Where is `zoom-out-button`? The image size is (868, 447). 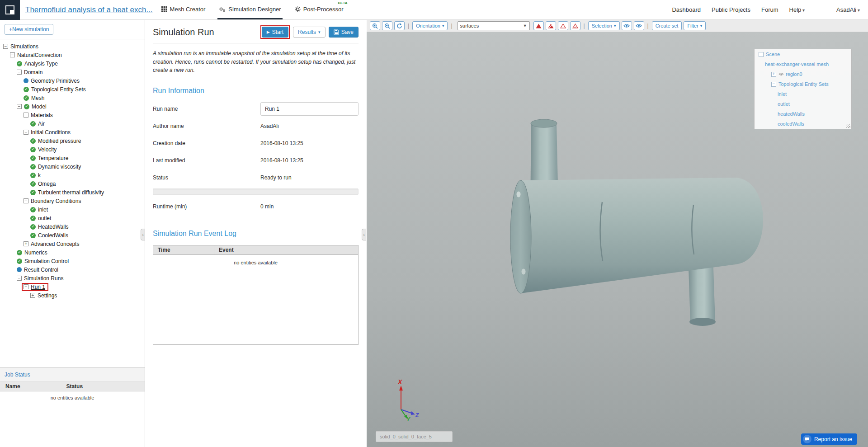
zoom-out-button is located at coordinates (387, 26).